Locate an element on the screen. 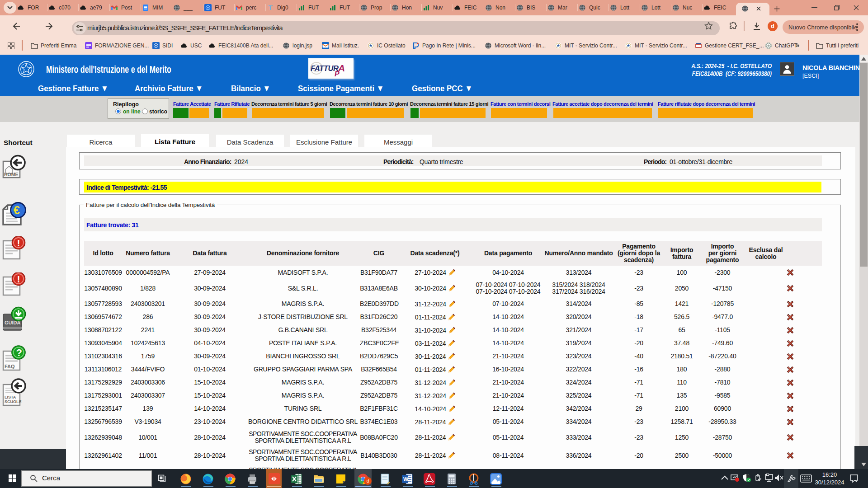 This screenshot has height=488, width=868. svg-text: HOME is located at coordinates (11, 174).